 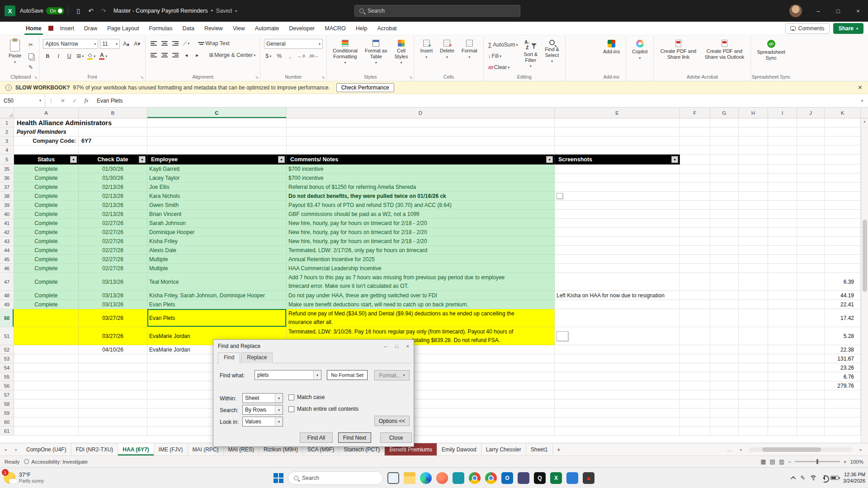 What do you see at coordinates (540, 478) in the screenshot?
I see `black-q-app-icon: Q` at bounding box center [540, 478].